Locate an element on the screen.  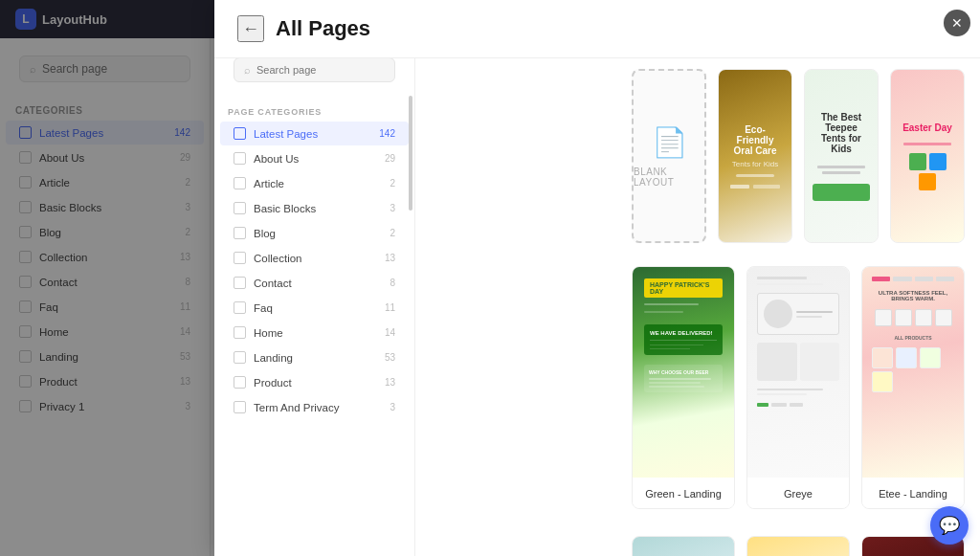
modal-cat-product: Product 13 is located at coordinates (314, 383).